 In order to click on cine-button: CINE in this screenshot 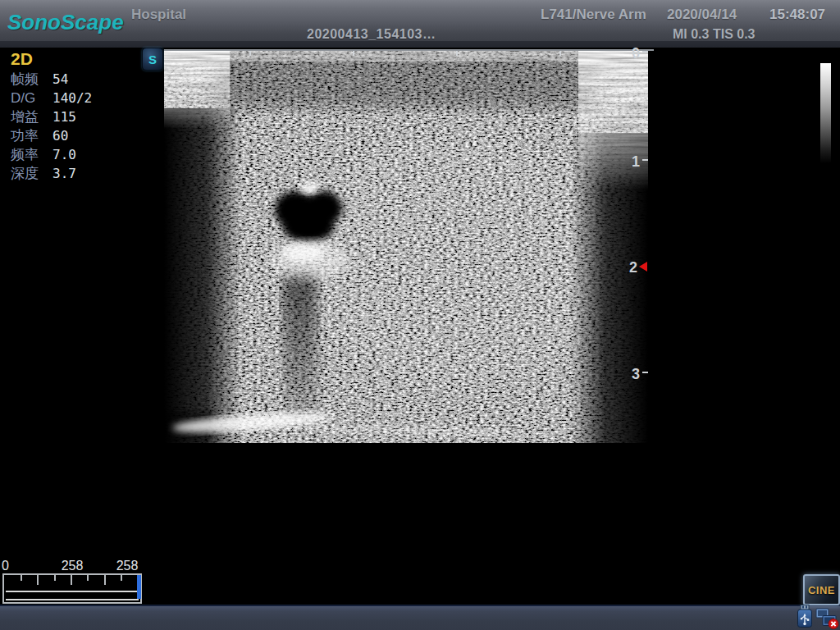, I will do `click(822, 590)`.